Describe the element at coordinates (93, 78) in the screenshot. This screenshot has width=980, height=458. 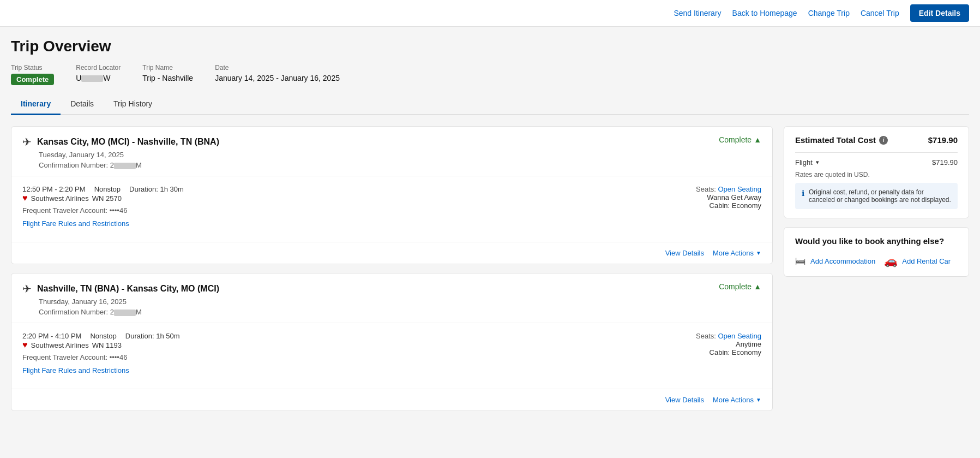
I see `record-locator-value: UW` at that location.